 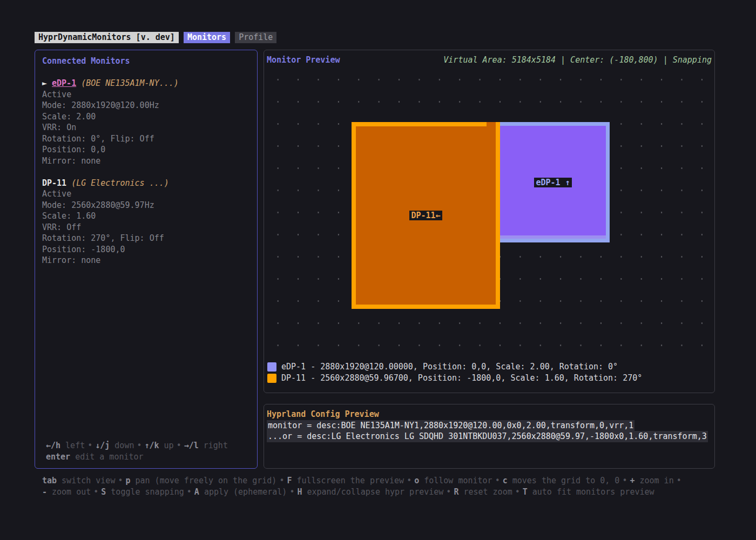 What do you see at coordinates (130, 83) in the screenshot?
I see `monitor-description: (BOE NE135A1M-NY...)` at bounding box center [130, 83].